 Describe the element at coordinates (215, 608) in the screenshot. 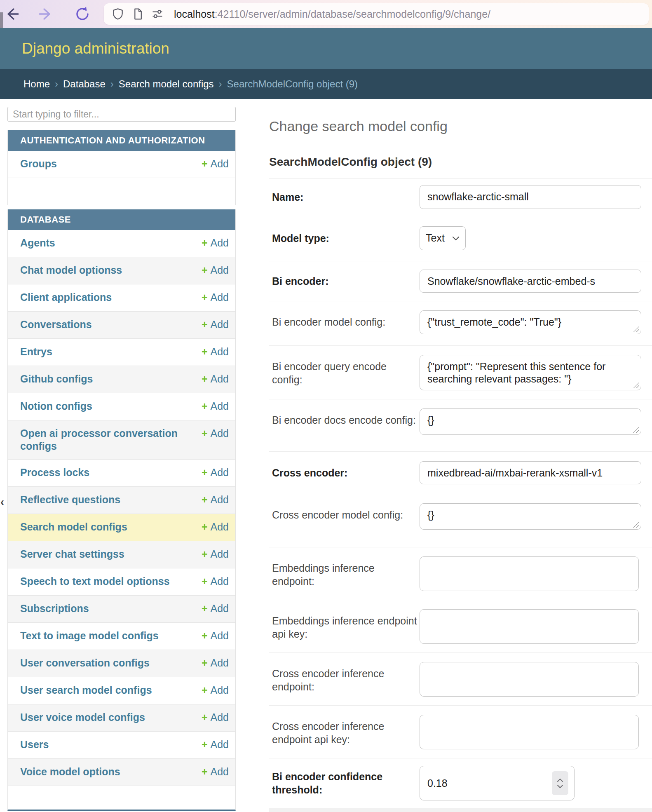

I see `add-link-subscriptions: +Add` at that location.